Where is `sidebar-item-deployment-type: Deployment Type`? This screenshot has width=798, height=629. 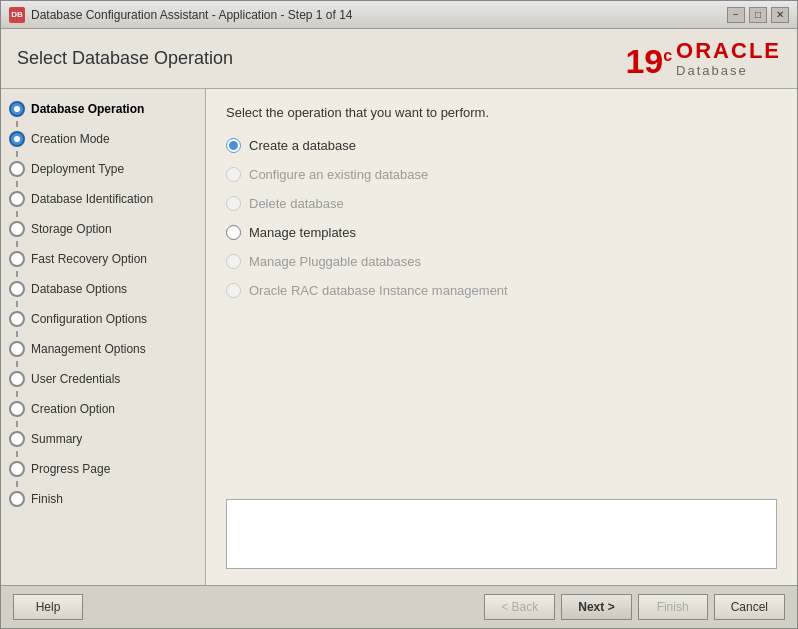 sidebar-item-deployment-type: Deployment Type is located at coordinates (103, 169).